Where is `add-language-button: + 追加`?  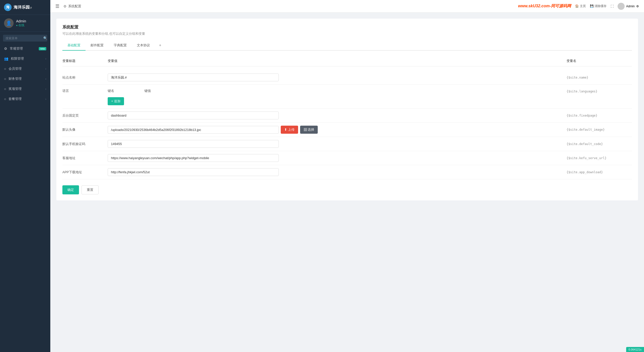
add-language-button: + 追加 is located at coordinates (116, 101).